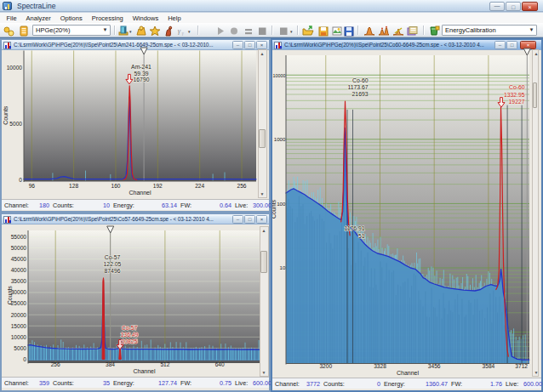 The image size is (543, 392). Describe the element at coordinates (111, 364) in the screenshot. I see `svg-text: 384` at that location.